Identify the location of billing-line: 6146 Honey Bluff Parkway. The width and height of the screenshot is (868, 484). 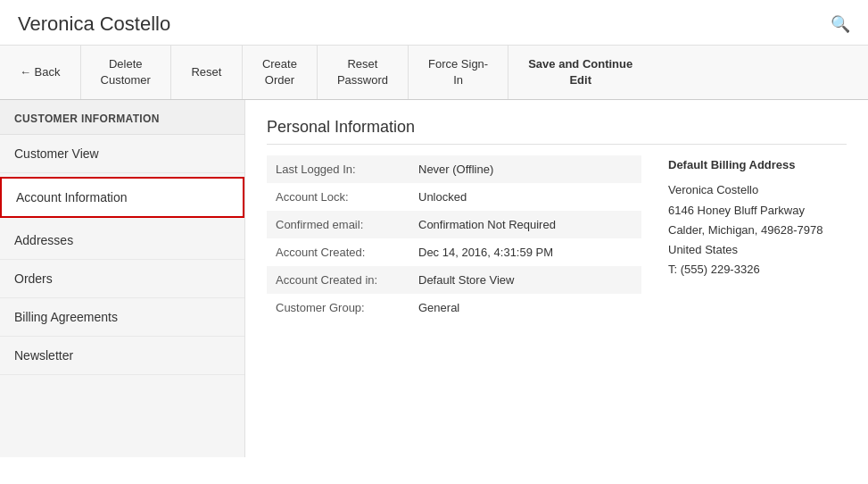
(757, 211).